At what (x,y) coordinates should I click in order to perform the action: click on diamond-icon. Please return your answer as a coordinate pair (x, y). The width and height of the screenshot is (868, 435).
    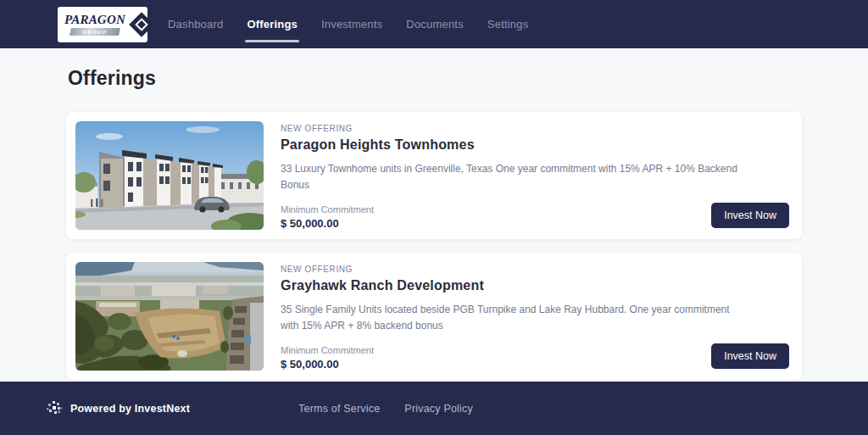
    Looking at the image, I should click on (142, 25).